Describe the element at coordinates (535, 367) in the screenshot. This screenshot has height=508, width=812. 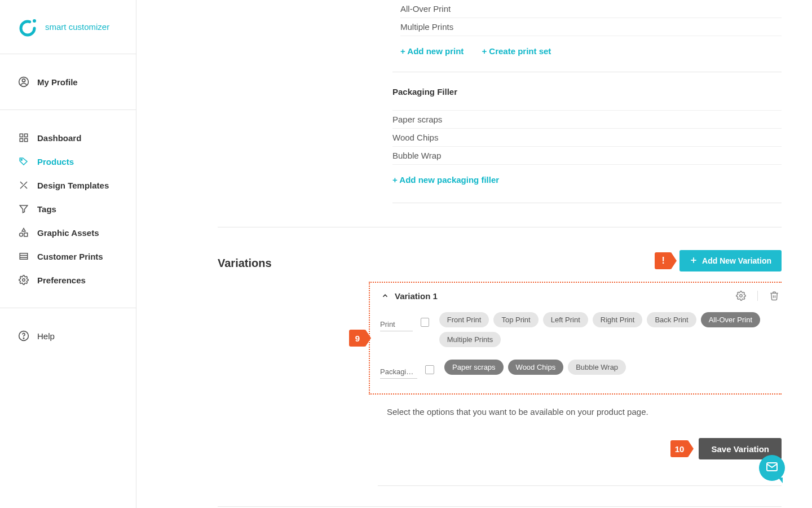
I see `packaging-chips: Paper scraps Wood Chips Bubble Wrap` at that location.